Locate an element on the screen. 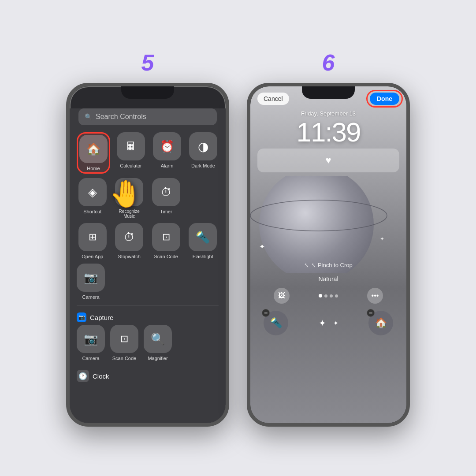 The width and height of the screenshot is (476, 476). home-remove-badge: − is located at coordinates (371, 313).